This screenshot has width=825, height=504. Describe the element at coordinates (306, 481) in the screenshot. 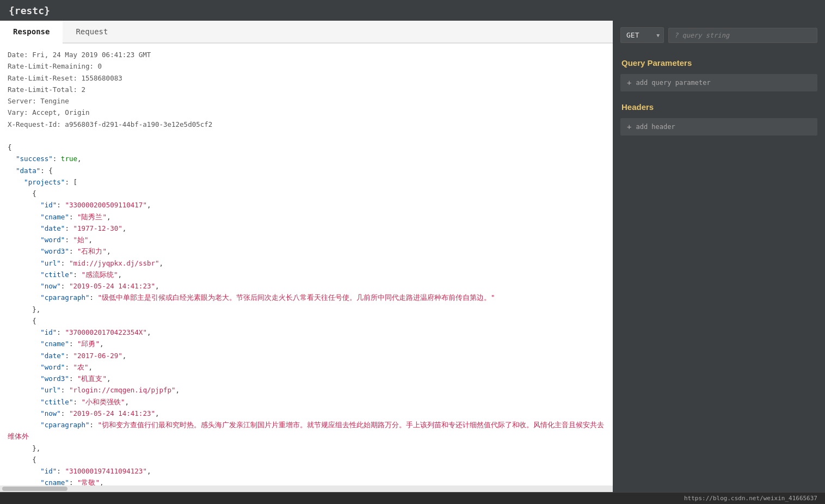

I see `json-r3-cname: "cname": "常敬",` at that location.